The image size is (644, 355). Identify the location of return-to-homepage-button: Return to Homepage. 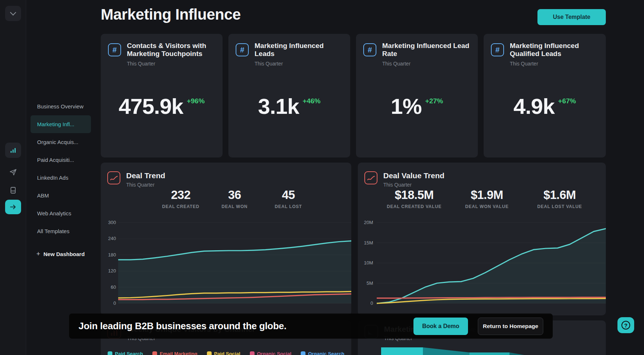
(511, 326).